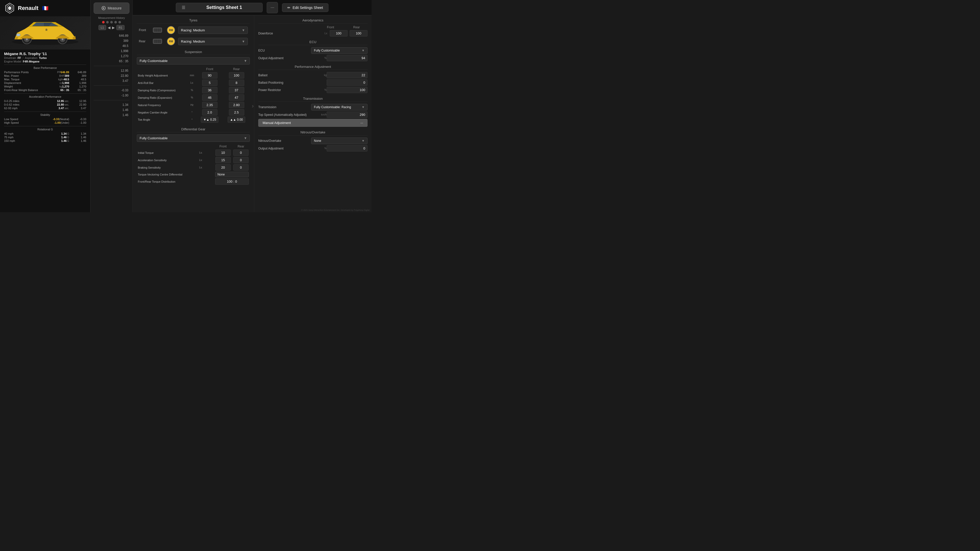  What do you see at coordinates (193, 182) in the screenshot?
I see `diff-row-front-rear-dist: Front/Rear Torque Distribution 100 : 0` at bounding box center [193, 182].